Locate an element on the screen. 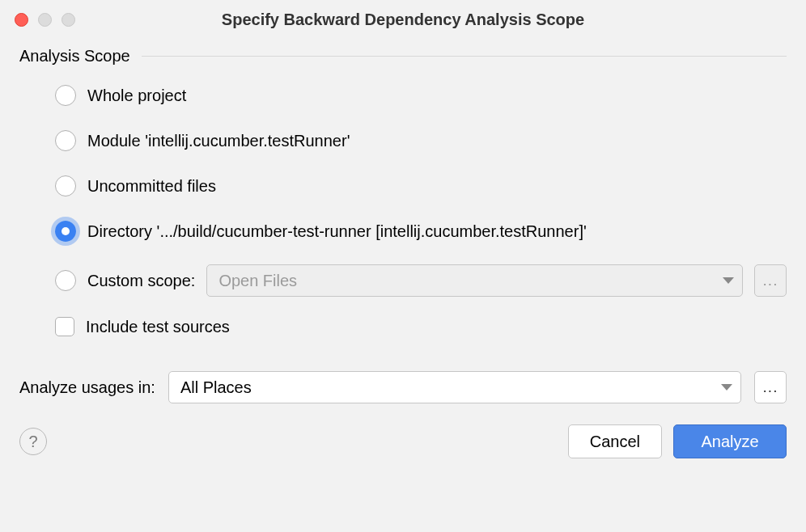 Image resolution: width=806 pixels, height=532 pixels. label-uncommitted: Uncommitted files is located at coordinates (152, 186).